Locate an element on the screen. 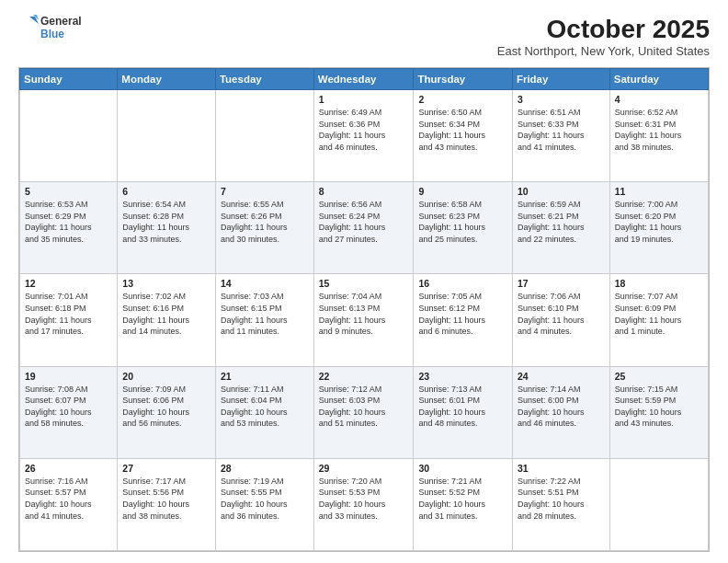 The width and height of the screenshot is (728, 563). day-info: Sunrise: 6:59 AM Sunset: 6:21 PM Dayligh… is located at coordinates (561, 222).